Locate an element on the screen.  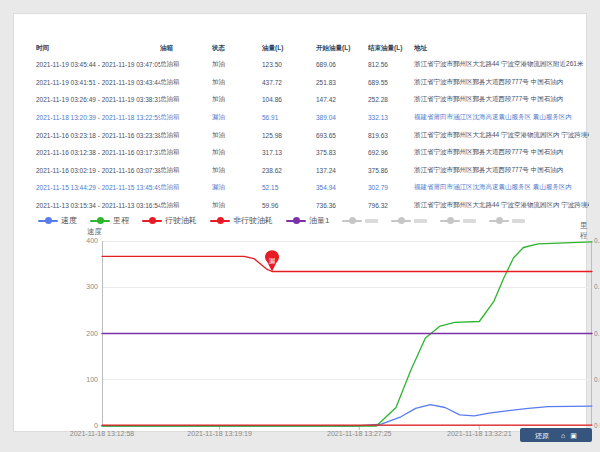
legend-item-速度: 速度 is located at coordinates (58, 220).